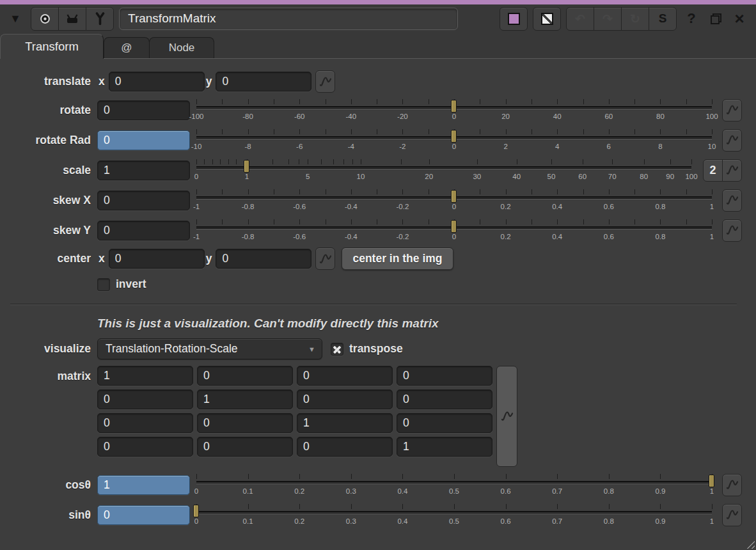 The height and width of the screenshot is (550, 756). Describe the element at coordinates (72, 19) in the screenshot. I see `monitor-node-button` at that location.